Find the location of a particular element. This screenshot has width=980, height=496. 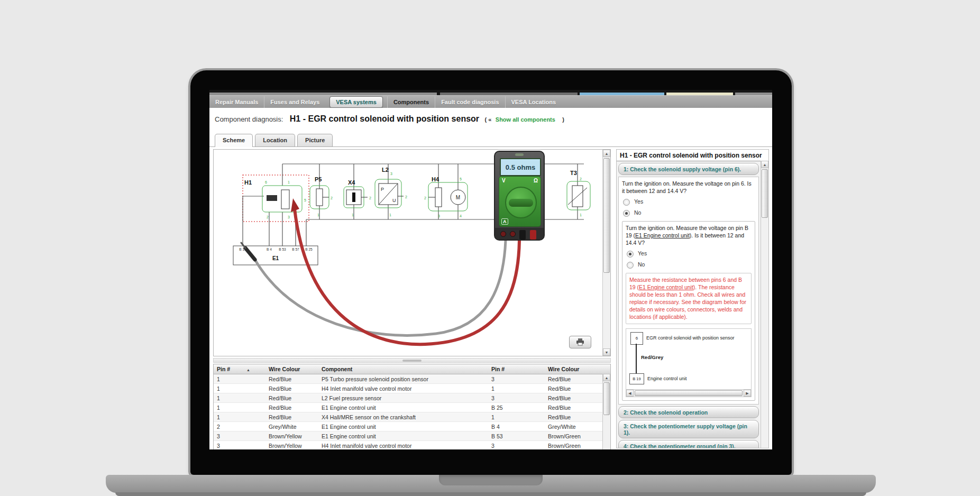

q1-no-option: No is located at coordinates (689, 213).